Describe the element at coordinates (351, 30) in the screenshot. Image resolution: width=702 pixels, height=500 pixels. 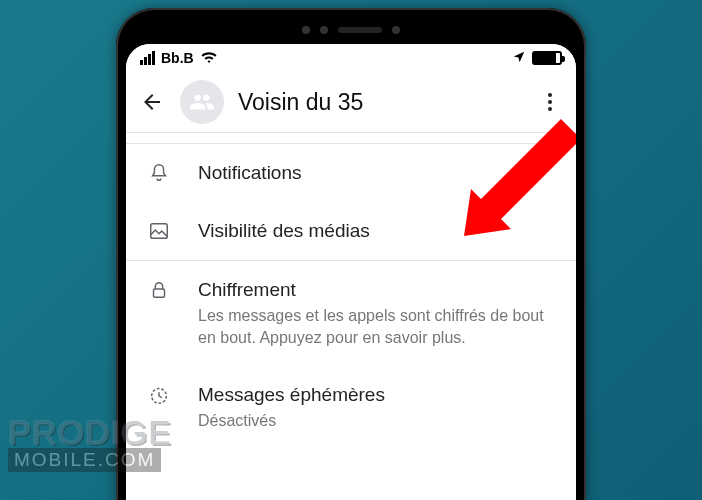
I see `phone-notch` at that location.